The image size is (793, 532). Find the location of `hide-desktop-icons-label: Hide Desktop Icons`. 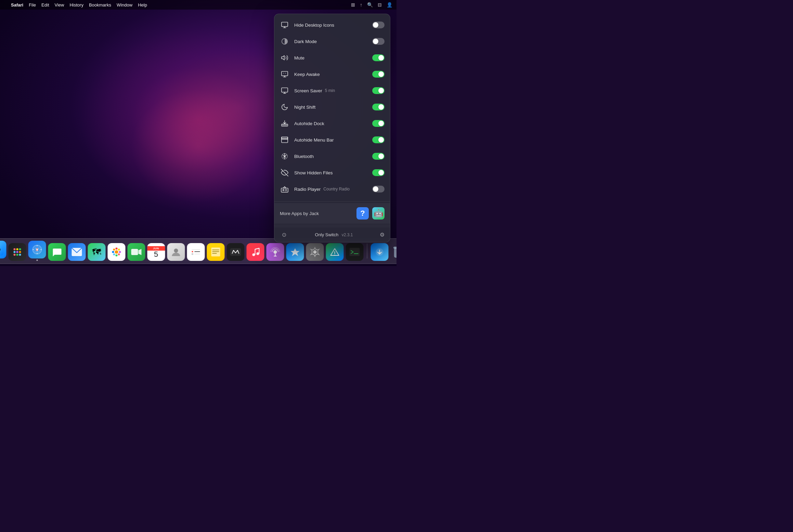

hide-desktop-icons-label: Hide Desktop Icons is located at coordinates (331, 25).